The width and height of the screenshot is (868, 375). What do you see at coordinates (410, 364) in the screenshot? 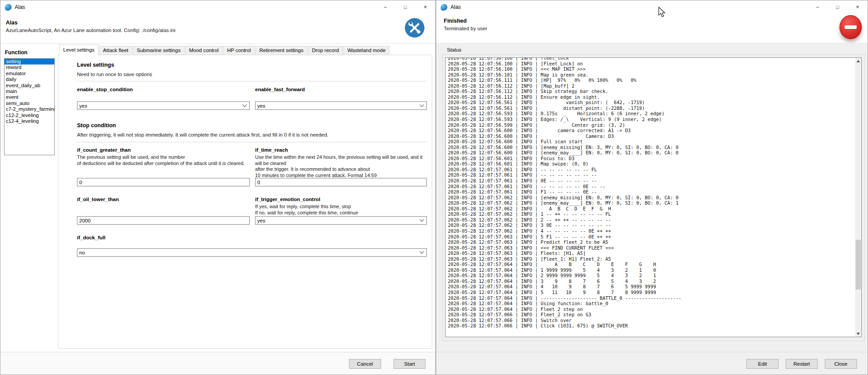
I see `start-button: Start` at bounding box center [410, 364].